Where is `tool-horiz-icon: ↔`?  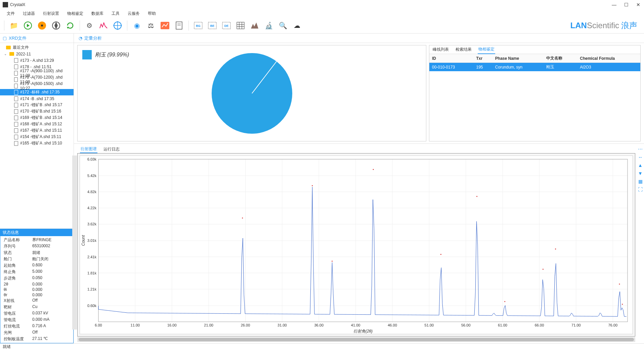
tool-horiz-icon: ↔ is located at coordinates (640, 157).